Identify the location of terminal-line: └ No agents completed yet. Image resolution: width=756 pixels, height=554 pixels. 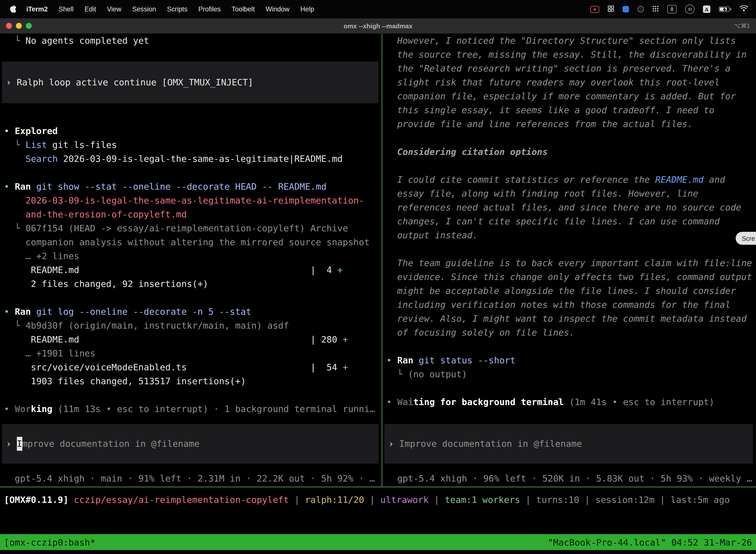
(191, 41).